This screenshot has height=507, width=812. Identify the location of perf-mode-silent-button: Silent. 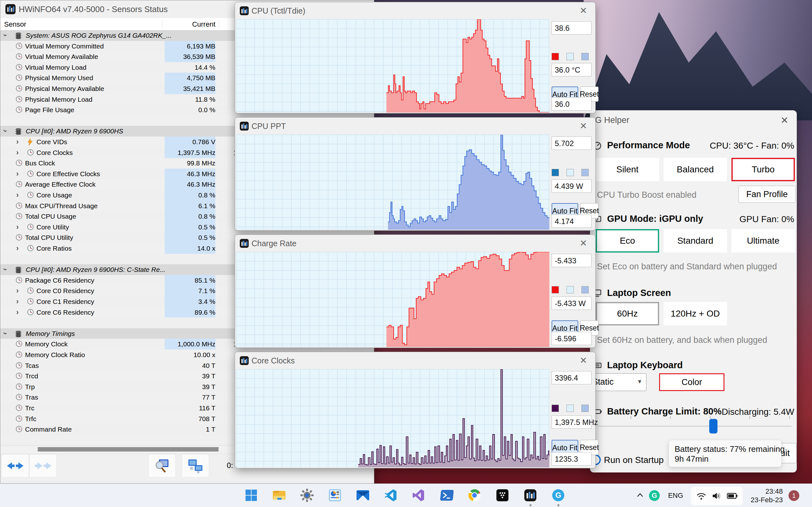
(627, 170).